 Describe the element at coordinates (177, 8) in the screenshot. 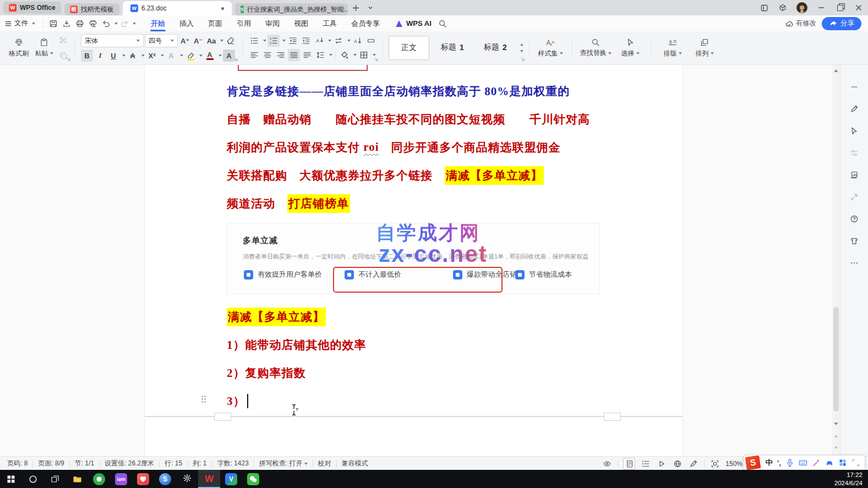

I see `document-tab-1: W6.23.doc` at that location.